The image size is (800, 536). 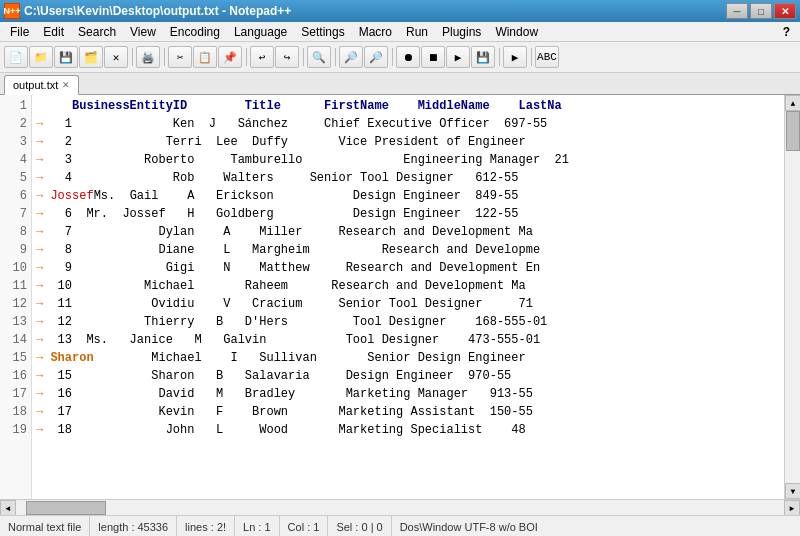 I want to click on table-row: → 10 Michael Raheem Research and Develop…, so click(x=408, y=286).